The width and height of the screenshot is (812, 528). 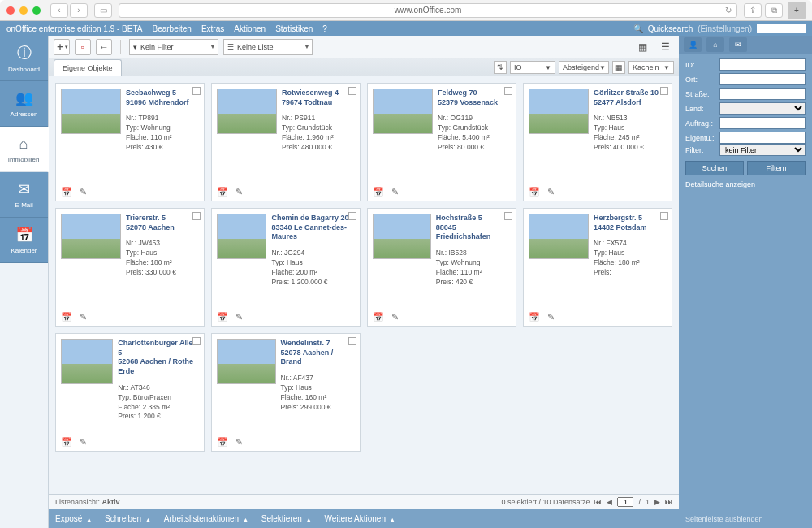 I want to click on sidebar-item-e-mail: ✉E-Mail, so click(x=24, y=195).